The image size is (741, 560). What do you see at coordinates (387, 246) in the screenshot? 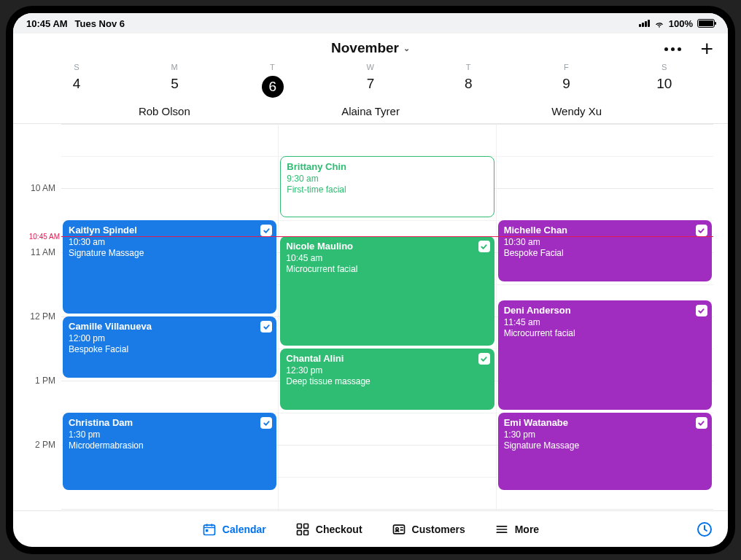
I see `event-name: Nicole Maulino` at bounding box center [387, 246].